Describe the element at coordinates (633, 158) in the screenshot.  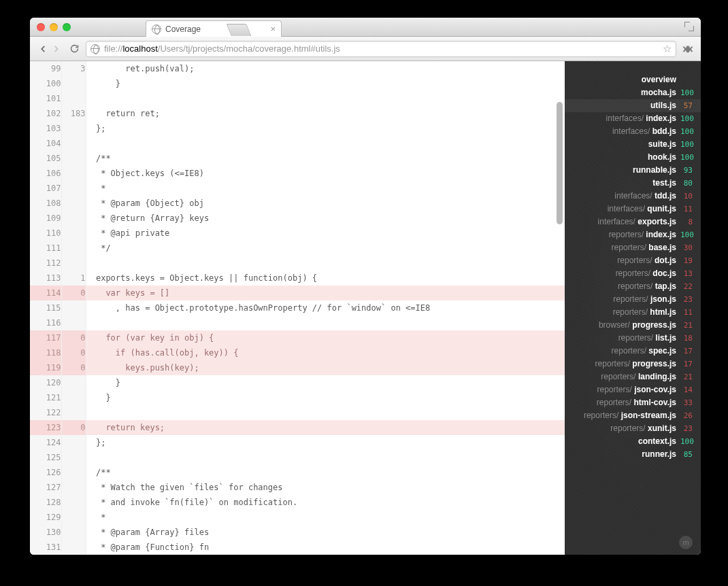
I see `sidebar-file: hook.js100` at that location.